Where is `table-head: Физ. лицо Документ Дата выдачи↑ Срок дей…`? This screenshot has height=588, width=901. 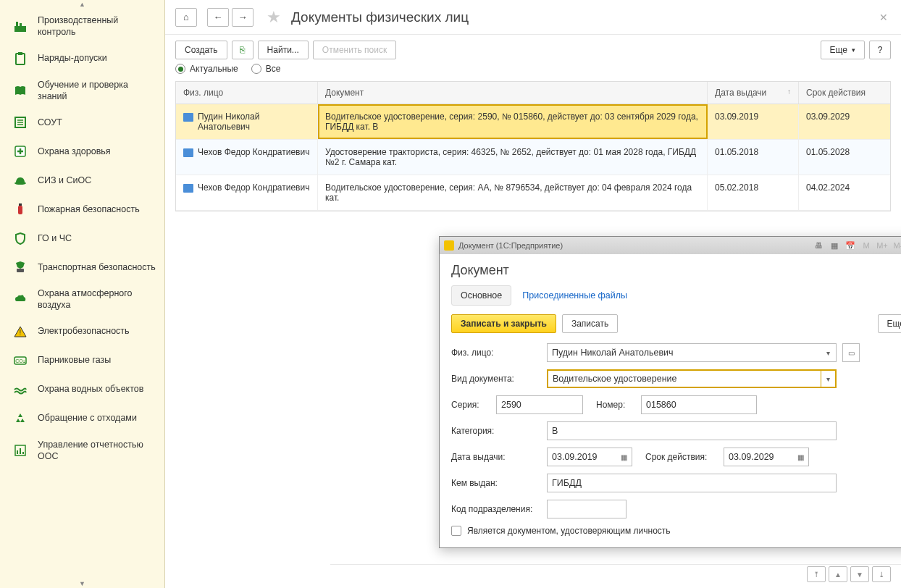
table-head: Физ. лицо Документ Дата выдачи↑ Срок дей… is located at coordinates (533, 93).